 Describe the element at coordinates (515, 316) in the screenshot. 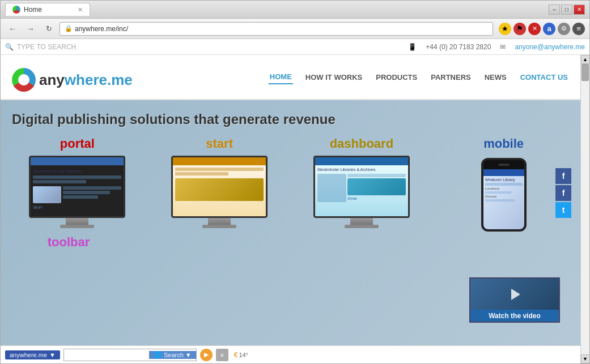

I see `watch-video-button: Watch the video` at that location.